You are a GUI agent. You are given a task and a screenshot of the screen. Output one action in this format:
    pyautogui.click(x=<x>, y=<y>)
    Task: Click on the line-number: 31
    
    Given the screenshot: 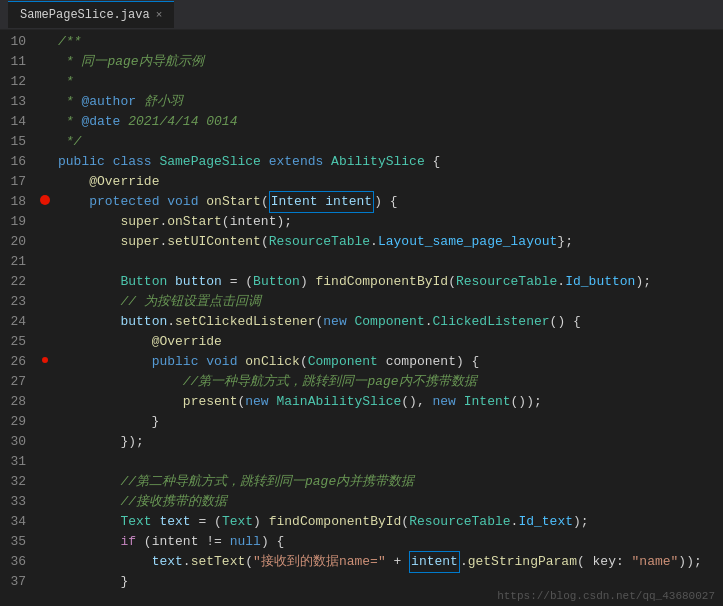 What is the action you would take?
    pyautogui.click(x=19, y=462)
    